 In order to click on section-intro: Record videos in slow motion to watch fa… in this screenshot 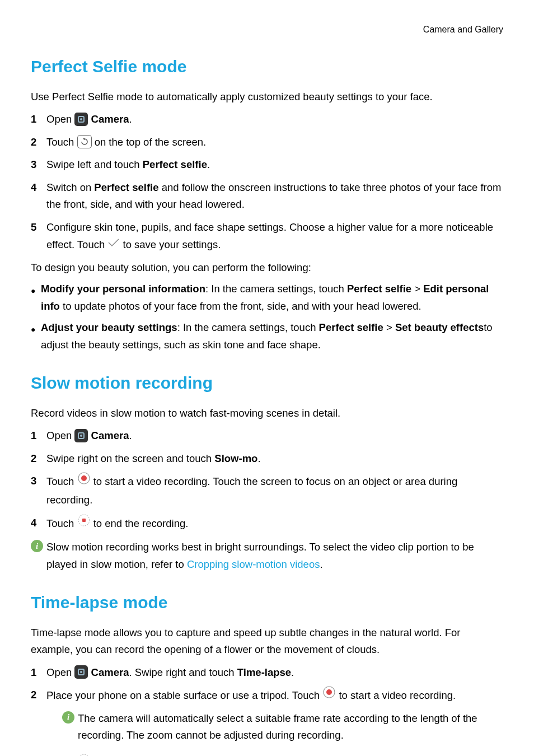, I will do `click(267, 413)`.